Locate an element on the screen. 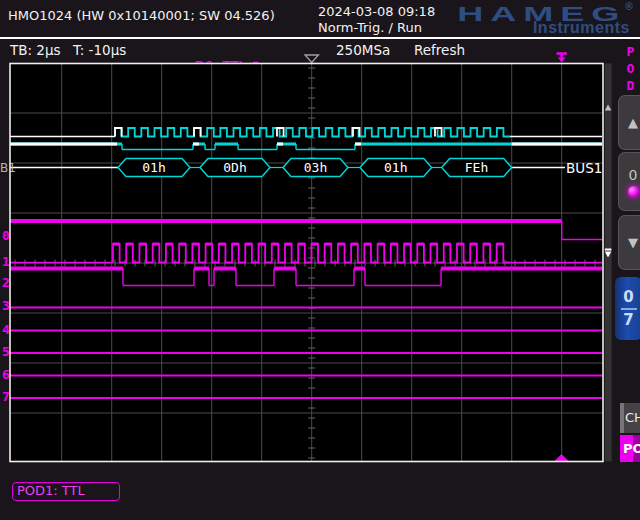  bus-left-label: B1 is located at coordinates (8, 168).